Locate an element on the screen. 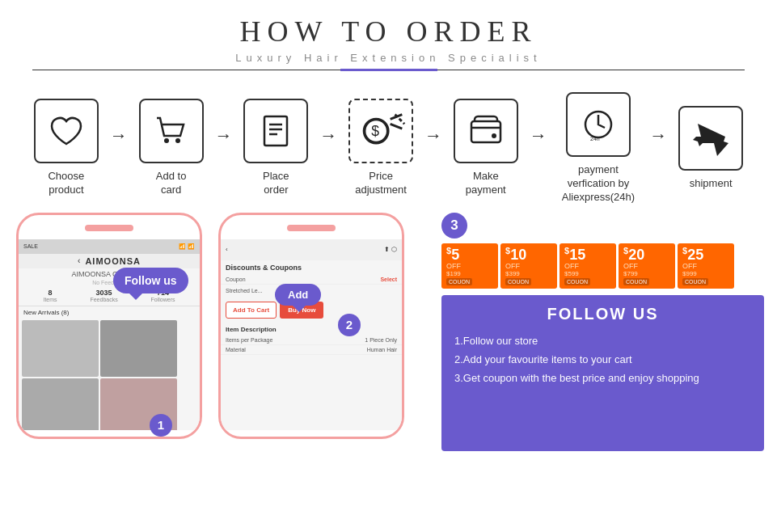 The width and height of the screenshot is (777, 532). coupon-item: $10 OFF $399 COUON is located at coordinates (529, 266).